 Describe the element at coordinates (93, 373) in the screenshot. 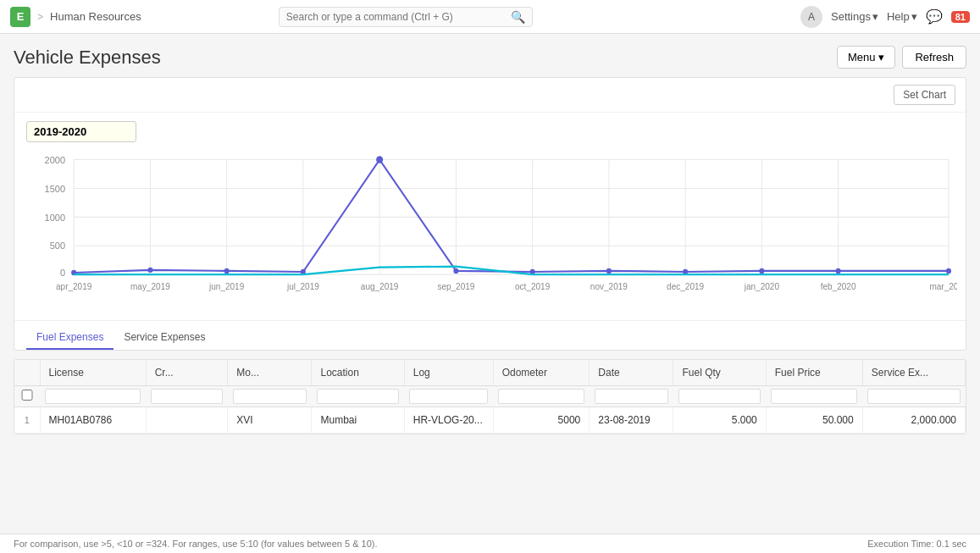

I see `col-license: License` at that location.